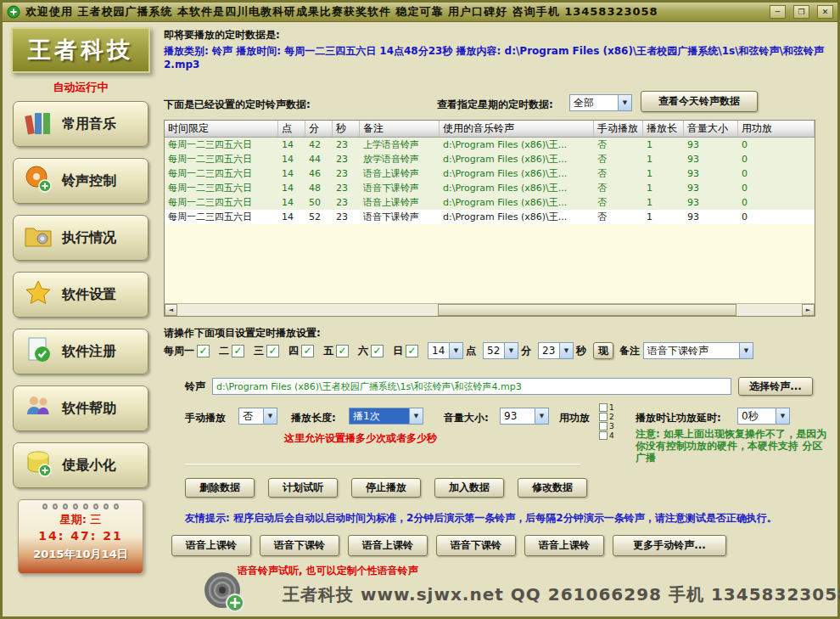 This screenshot has height=619, width=840. I want to click on amp-note: 注意: 如果上面出现恢复操作不了，是因为你没有控制功放的硬件，本硬件支持 分区广…, so click(732, 446).